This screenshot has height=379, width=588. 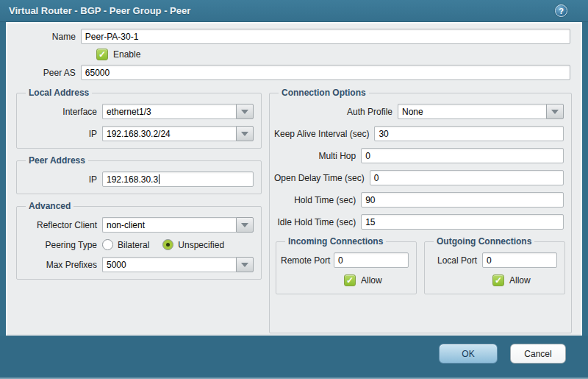 What do you see at coordinates (169, 112) in the screenshot?
I see `interface-value` at bounding box center [169, 112].